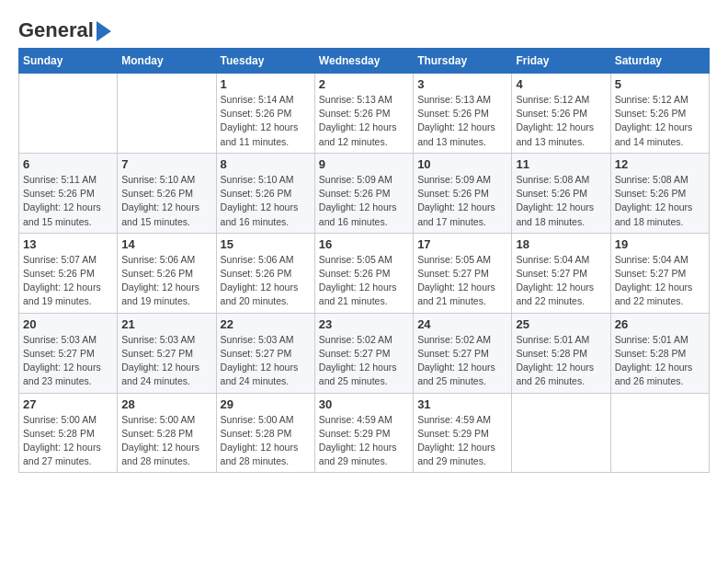 The height and width of the screenshot is (563, 728). I want to click on weekday-header-row: SundayMondayTuesdayWednesdayThursdayFrid…, so click(364, 61).